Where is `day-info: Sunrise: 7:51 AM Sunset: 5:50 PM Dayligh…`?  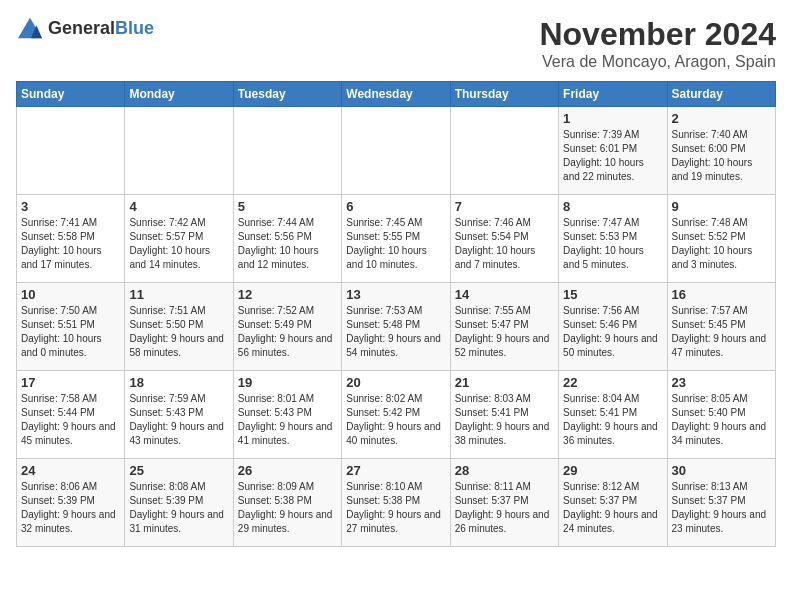 day-info: Sunrise: 7:51 AM Sunset: 5:50 PM Dayligh… is located at coordinates (178, 332).